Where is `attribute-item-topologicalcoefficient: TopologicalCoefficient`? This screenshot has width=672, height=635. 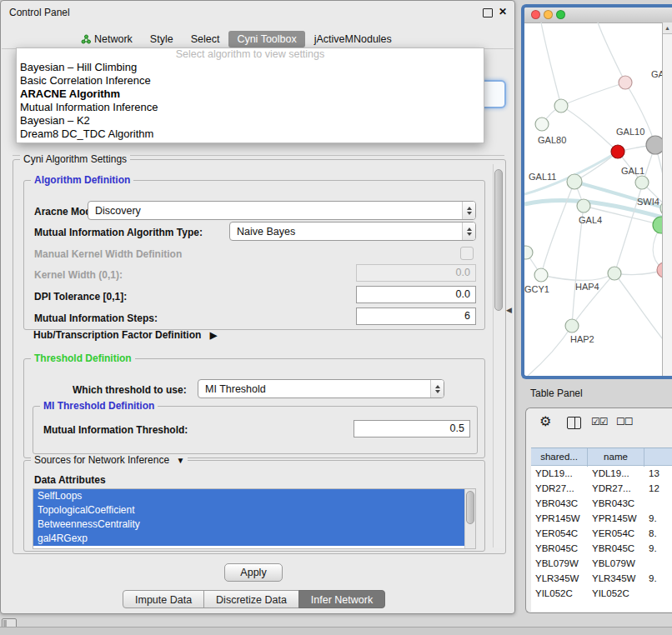 attribute-item-topologicalcoefficient: TopologicalCoefficient is located at coordinates (254, 510).